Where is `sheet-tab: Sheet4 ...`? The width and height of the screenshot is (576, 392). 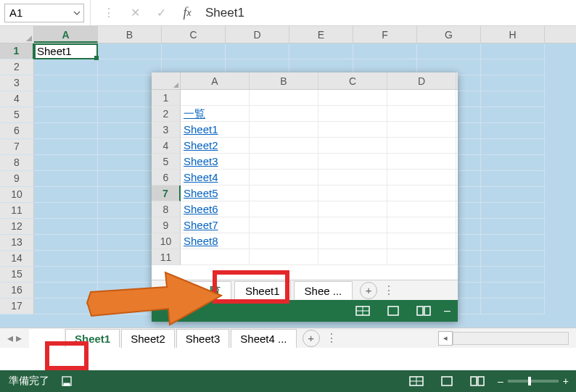
sheet-tab: Sheet4 ... is located at coordinates (263, 338).